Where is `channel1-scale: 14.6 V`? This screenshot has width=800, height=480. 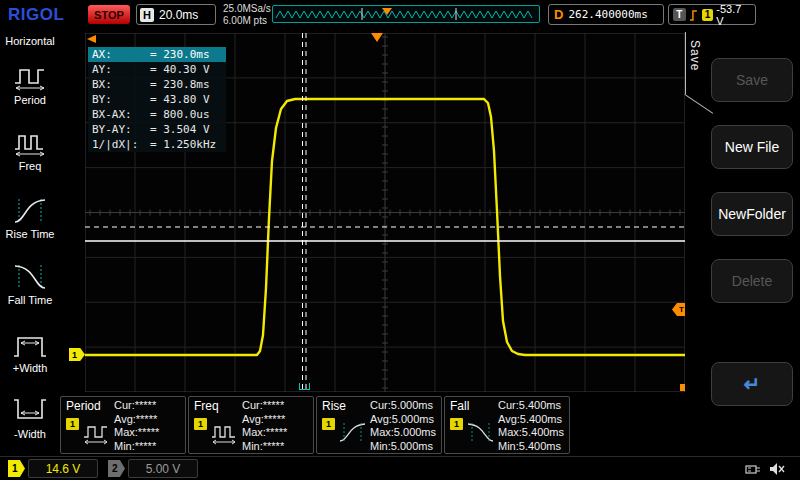
channel1-scale: 14.6 V is located at coordinates (63, 468).